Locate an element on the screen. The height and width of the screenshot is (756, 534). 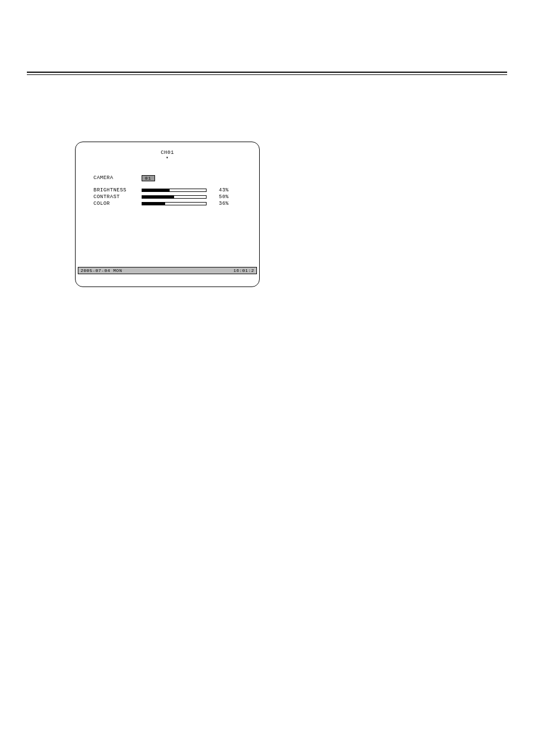
contrast-value: 50% is located at coordinates (224, 197).